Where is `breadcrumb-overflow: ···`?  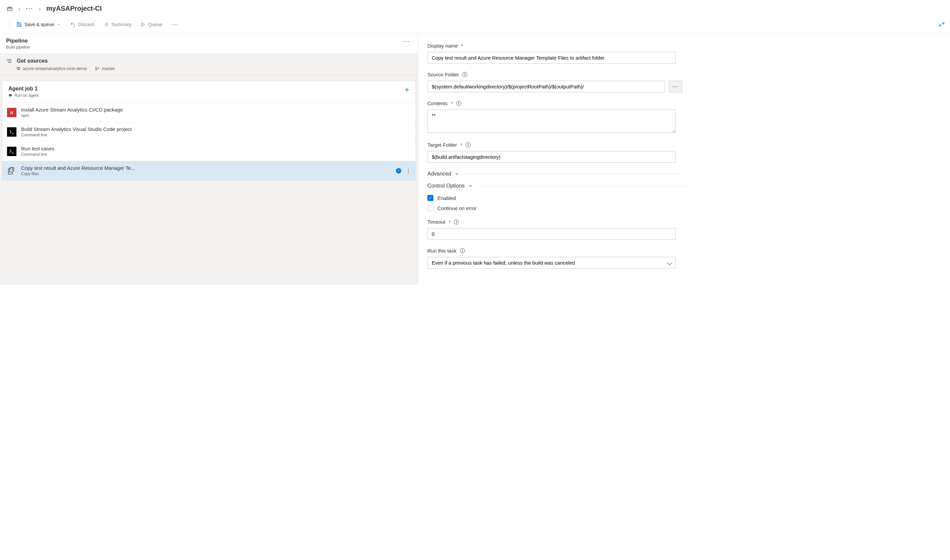 breadcrumb-overflow: ··· is located at coordinates (29, 8).